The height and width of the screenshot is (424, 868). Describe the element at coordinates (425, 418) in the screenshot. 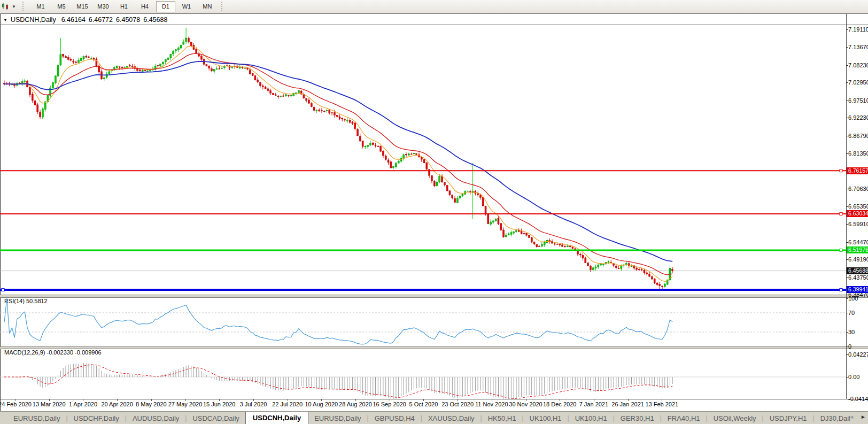

I see `chart-tabs: EURUSD,Daily|USDCHF,Daily|AUDUSD,Daily|U…` at that location.